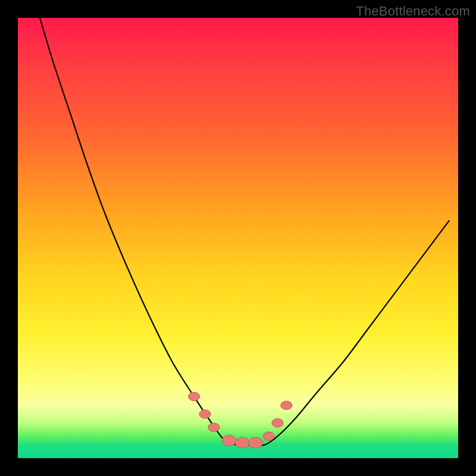 This screenshot has width=476, height=476. What do you see at coordinates (413, 11) in the screenshot?
I see `watermark-text: TheBottleneck.com` at bounding box center [413, 11].